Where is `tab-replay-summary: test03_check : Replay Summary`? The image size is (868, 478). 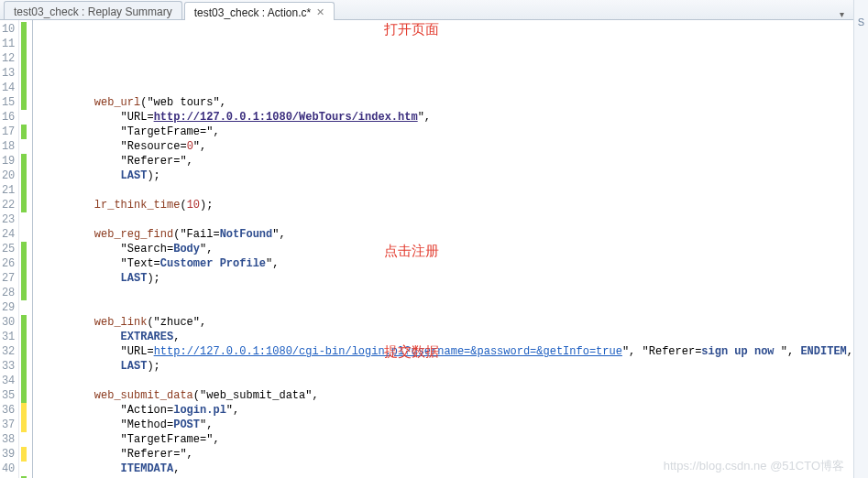 tab-replay-summary: test03_check : Replay Summary is located at coordinates (93, 10).